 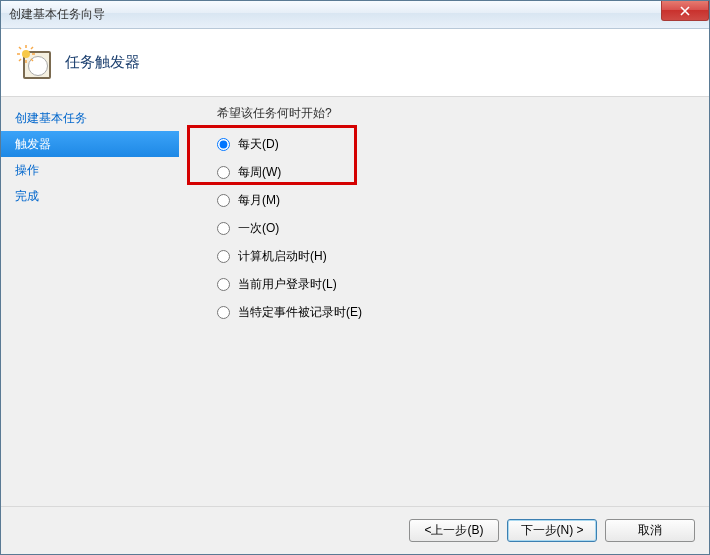 I want to click on radio-once, so click(x=224, y=228).